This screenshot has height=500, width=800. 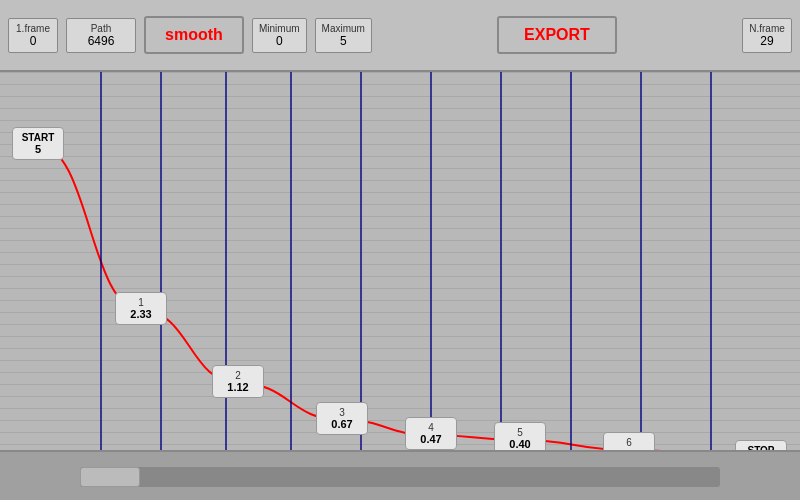 I want to click on node-value: 0.47, so click(x=431, y=439).